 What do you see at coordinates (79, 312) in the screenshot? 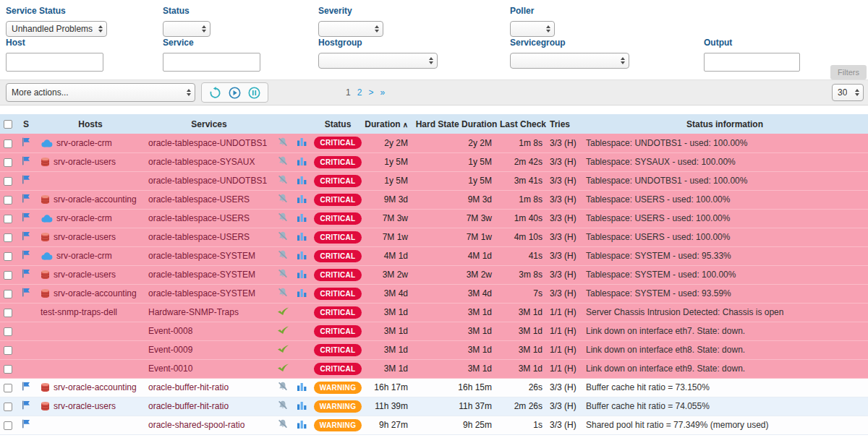
I see `host-link: test-snmp-traps-dell` at bounding box center [79, 312].